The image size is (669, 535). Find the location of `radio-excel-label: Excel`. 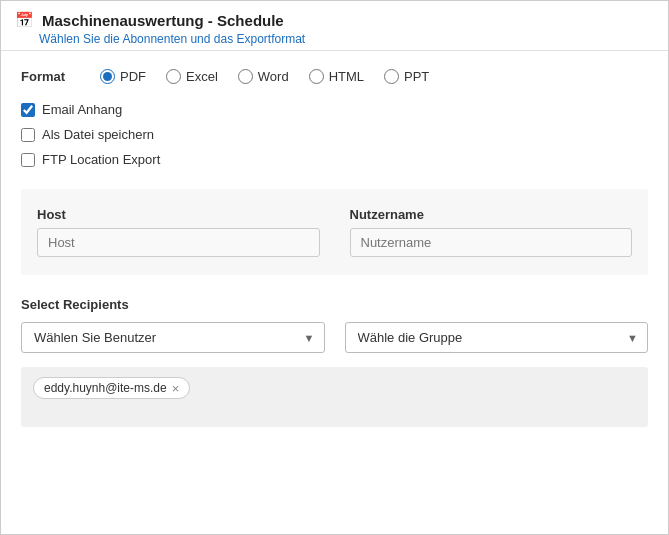

radio-excel-label: Excel is located at coordinates (202, 76).